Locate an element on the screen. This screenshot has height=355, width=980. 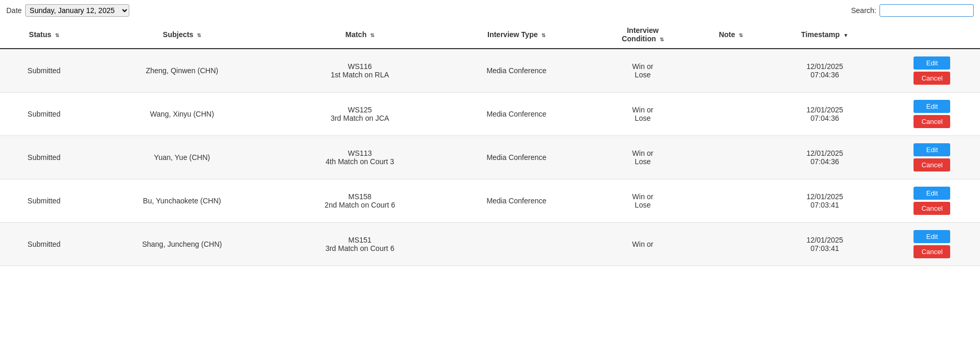
cell-subjects-1: Wang, Xinyu (CHN) is located at coordinates (182, 114).